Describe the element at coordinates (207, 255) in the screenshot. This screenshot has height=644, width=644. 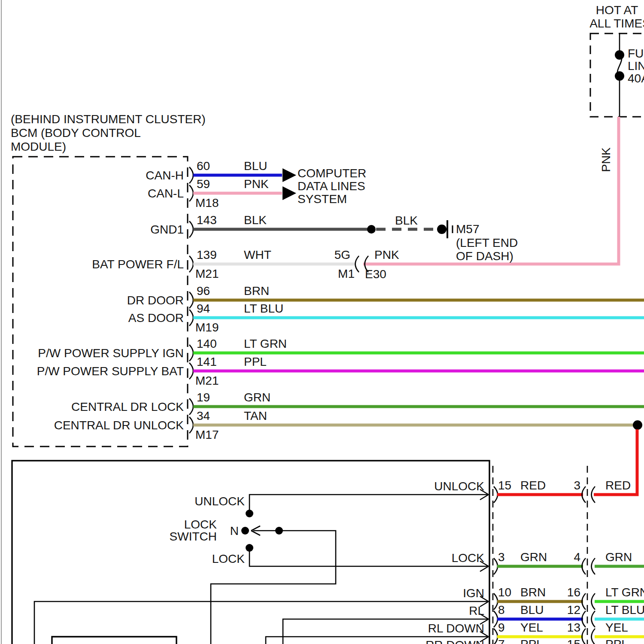
I see `pin-number: 139` at that location.